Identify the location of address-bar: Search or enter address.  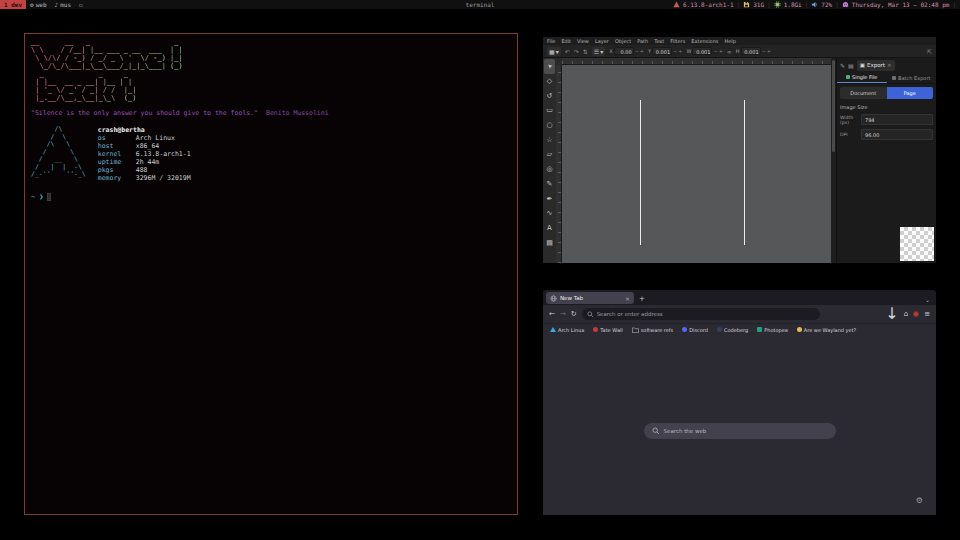
(701, 314).